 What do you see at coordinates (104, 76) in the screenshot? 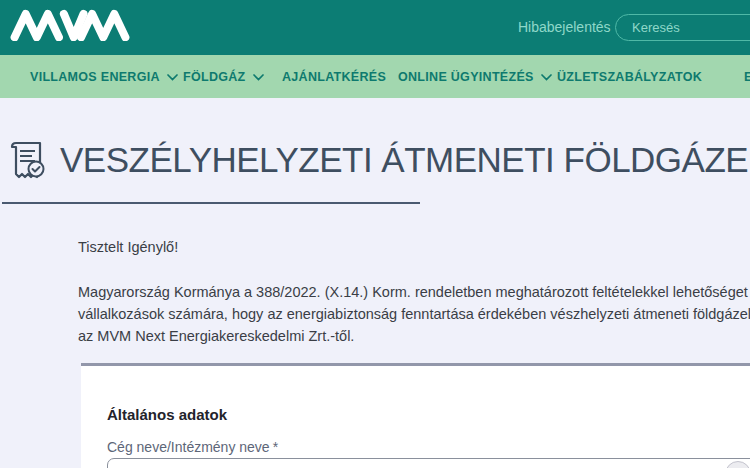
I see `nav-item-villamos-energia: VILLAMOS ENERGIA` at bounding box center [104, 76].